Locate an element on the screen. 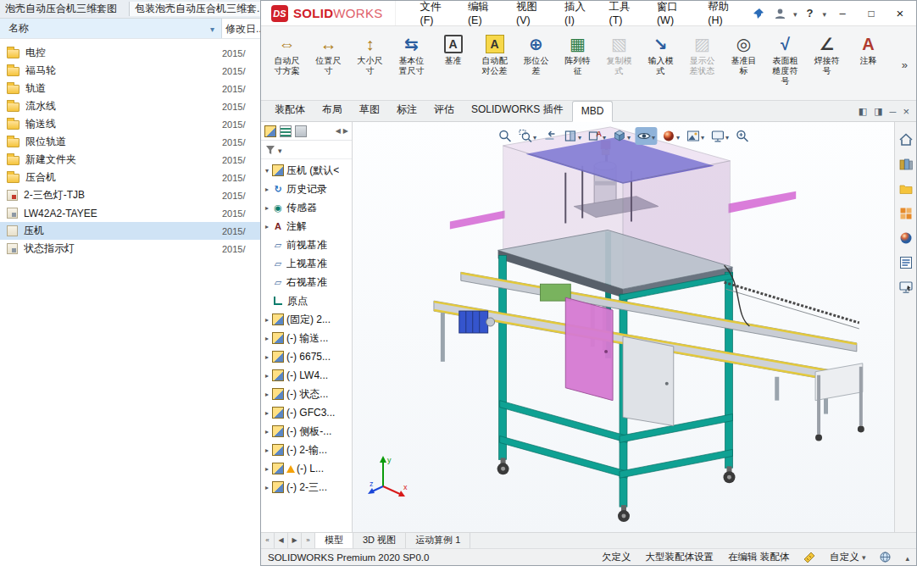 Image resolution: width=917 pixels, height=588 pixels. pane-right-icon is located at coordinates (878, 112).